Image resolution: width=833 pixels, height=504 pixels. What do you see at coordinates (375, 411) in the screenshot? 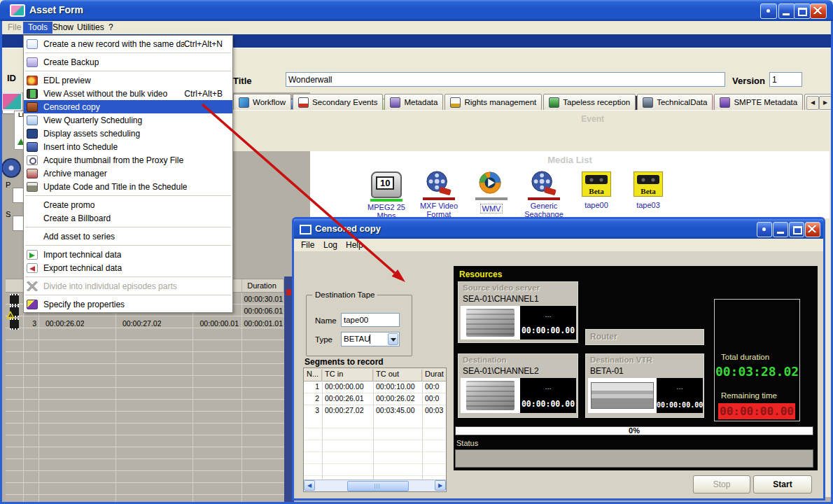
I see `segment-row: 300:00:27.02 00:03:45.0000:03` at bounding box center [375, 411].